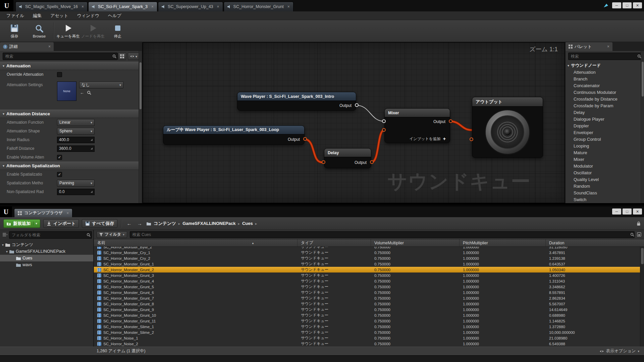 This screenshot has width=644, height=362. Describe the element at coordinates (140, 127) in the screenshot. I see `details-scrollbar` at that location.